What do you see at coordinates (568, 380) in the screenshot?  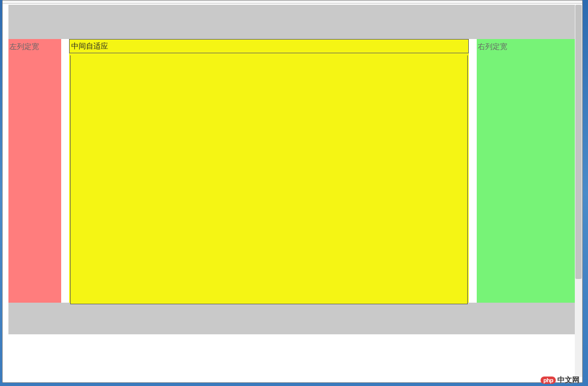 I see `watermark-brand-text: 中文网` at bounding box center [568, 380].